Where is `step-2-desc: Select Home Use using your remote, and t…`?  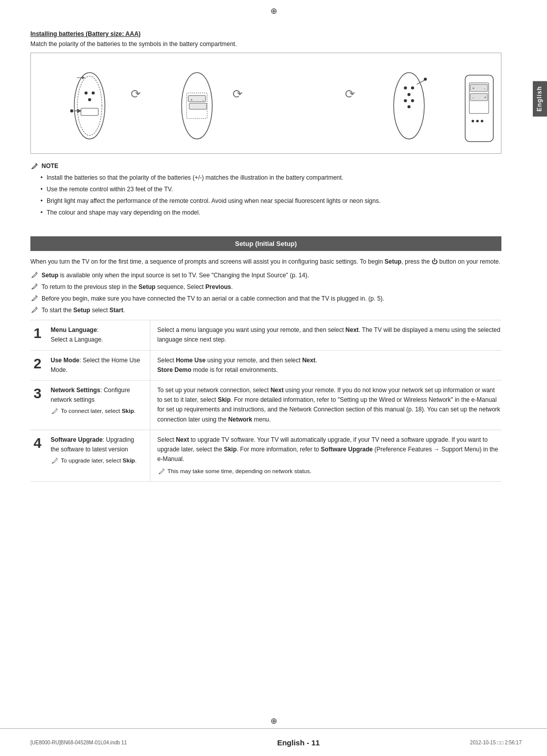
step-2-desc: Select Home Use using your remote, and t… is located at coordinates (326, 365).